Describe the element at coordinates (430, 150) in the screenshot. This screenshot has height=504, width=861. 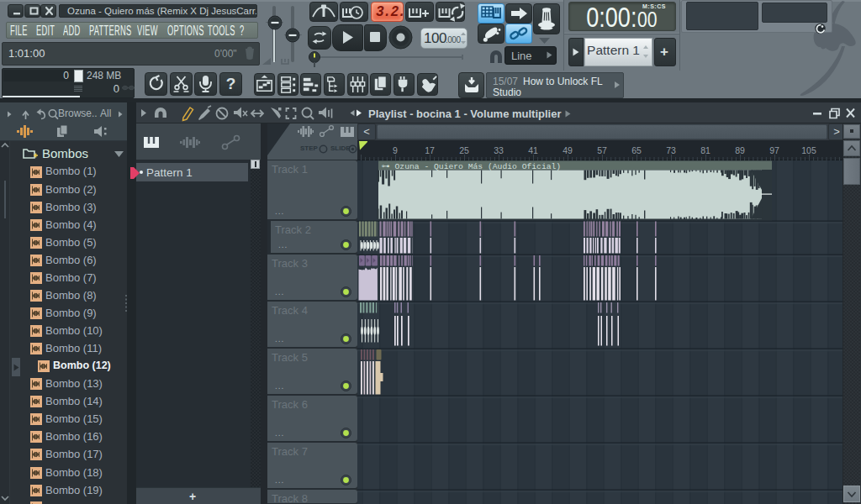
I see `svg-text: 17` at that location.